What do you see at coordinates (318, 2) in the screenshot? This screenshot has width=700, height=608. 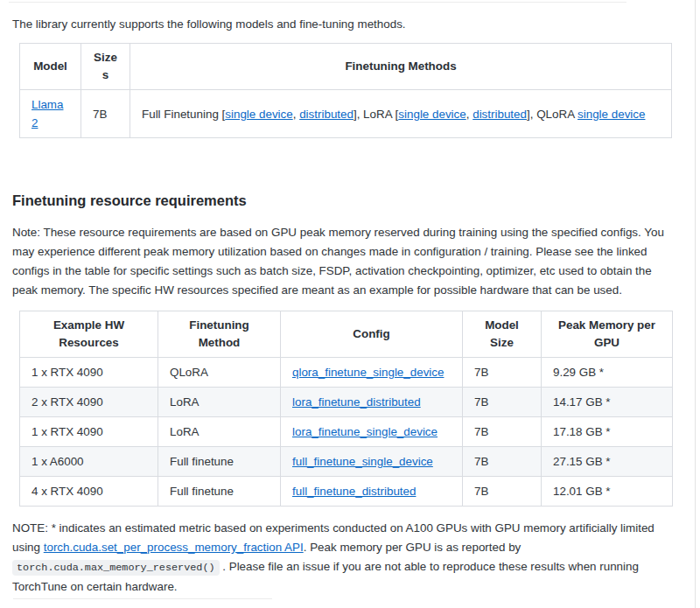 I see `top-divider` at bounding box center [318, 2].